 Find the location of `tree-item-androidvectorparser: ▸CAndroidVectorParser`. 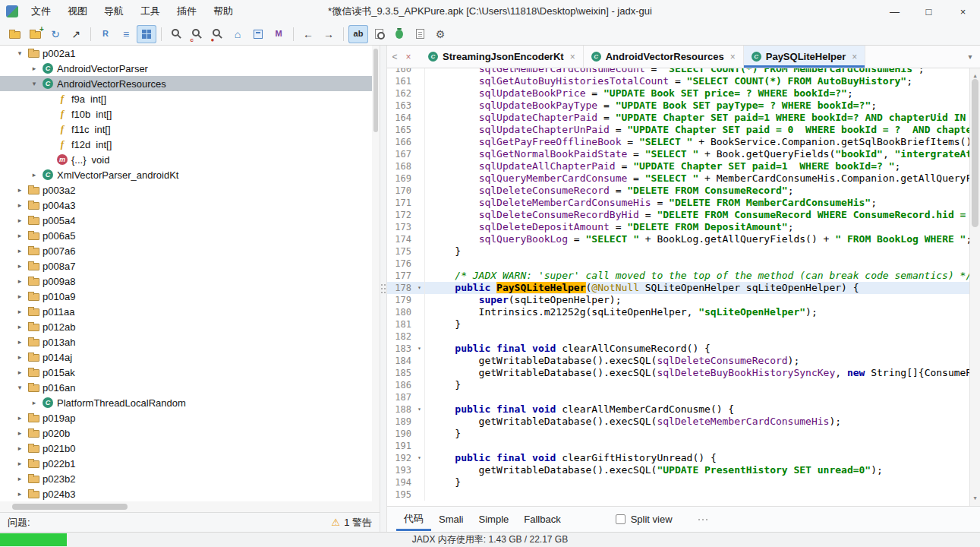

tree-item-androidvectorparser: ▸CAndroidVectorParser is located at coordinates (190, 68).